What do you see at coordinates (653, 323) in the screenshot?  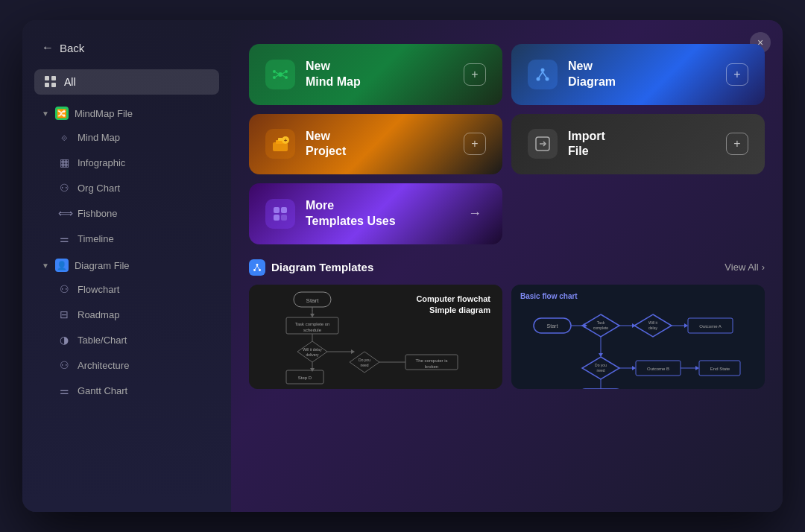 I see `svg-text: Will it` at bounding box center [653, 323].